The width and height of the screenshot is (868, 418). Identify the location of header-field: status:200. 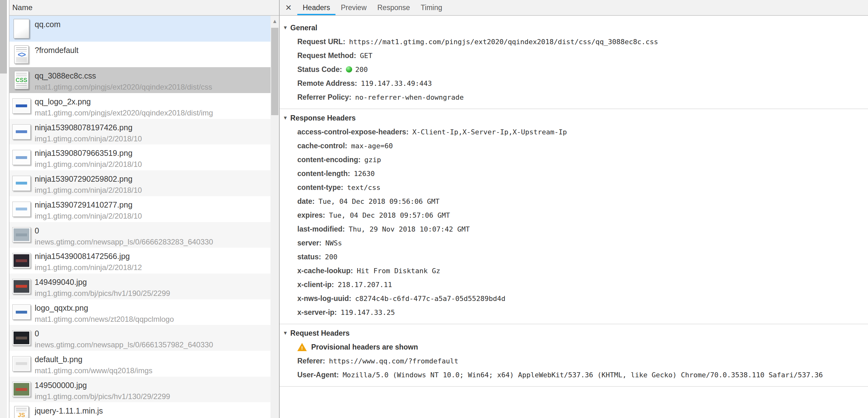
(574, 257).